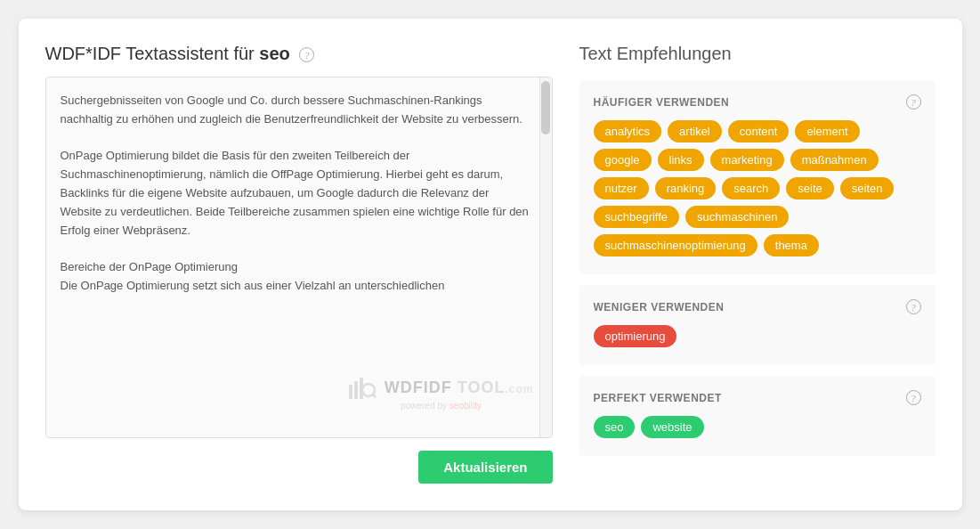 This screenshot has height=529, width=980. What do you see at coordinates (810, 189) in the screenshot?
I see `tag-seite: seite` at bounding box center [810, 189].